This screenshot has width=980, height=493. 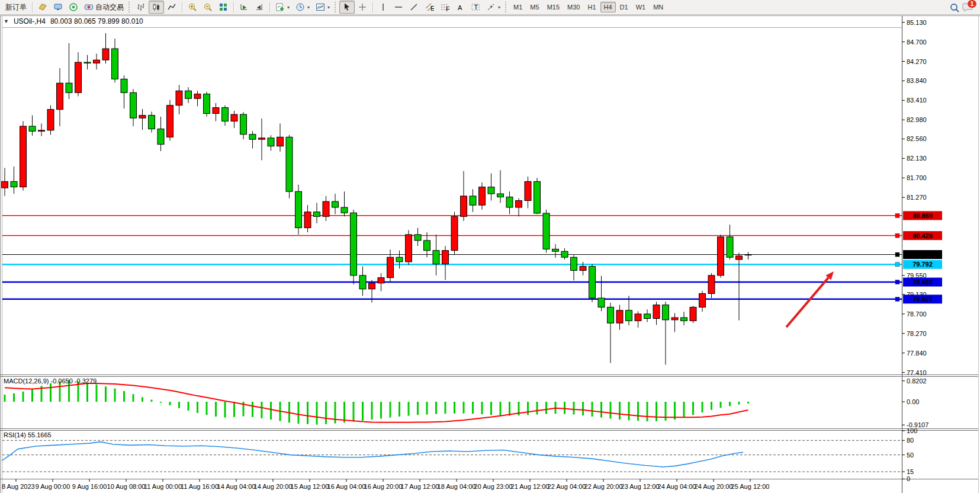 What do you see at coordinates (141, 7) in the screenshot?
I see `bar-chart-icon` at bounding box center [141, 7].